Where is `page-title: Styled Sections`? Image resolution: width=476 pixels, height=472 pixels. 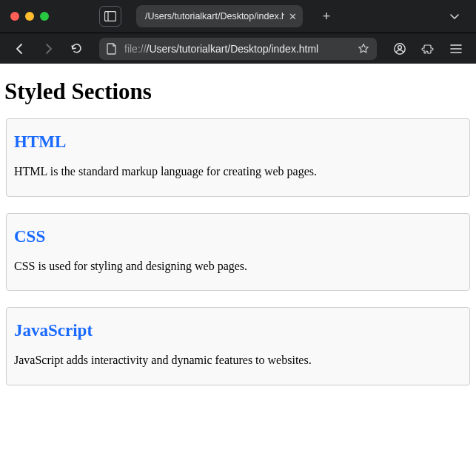 page-title: Styled Sections is located at coordinates (238, 92).